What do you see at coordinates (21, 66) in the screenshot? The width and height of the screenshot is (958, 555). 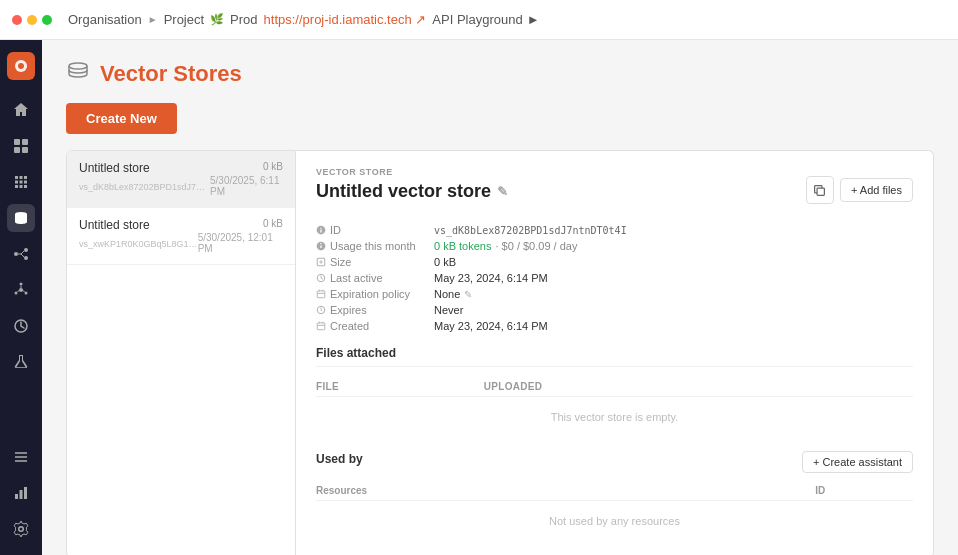 I see `logo` at bounding box center [21, 66].